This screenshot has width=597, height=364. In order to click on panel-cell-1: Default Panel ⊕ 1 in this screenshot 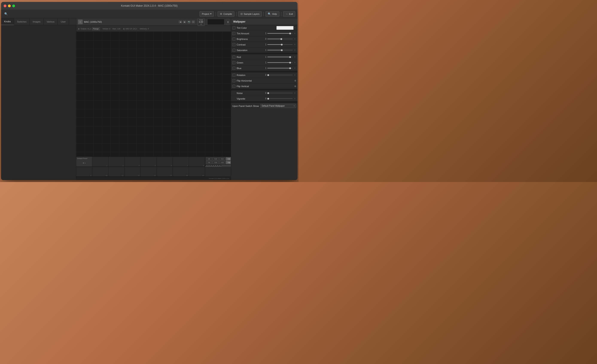, I will do `click(84, 162)`.